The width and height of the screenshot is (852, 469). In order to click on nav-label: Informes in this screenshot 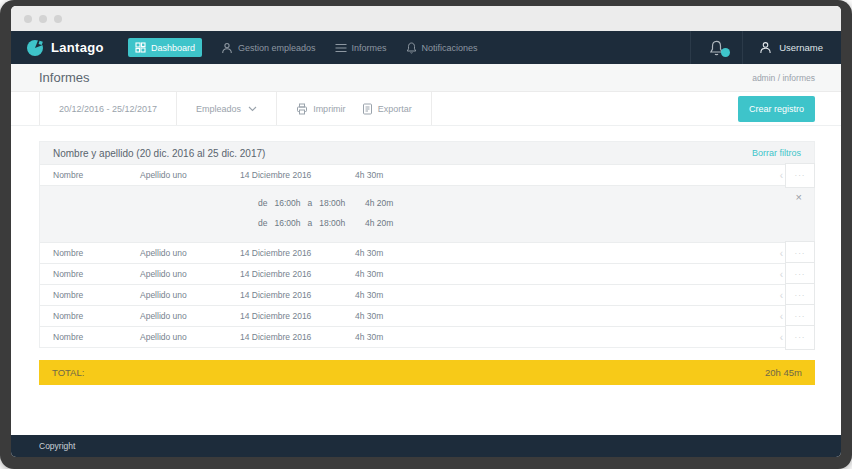, I will do `click(370, 48)`.